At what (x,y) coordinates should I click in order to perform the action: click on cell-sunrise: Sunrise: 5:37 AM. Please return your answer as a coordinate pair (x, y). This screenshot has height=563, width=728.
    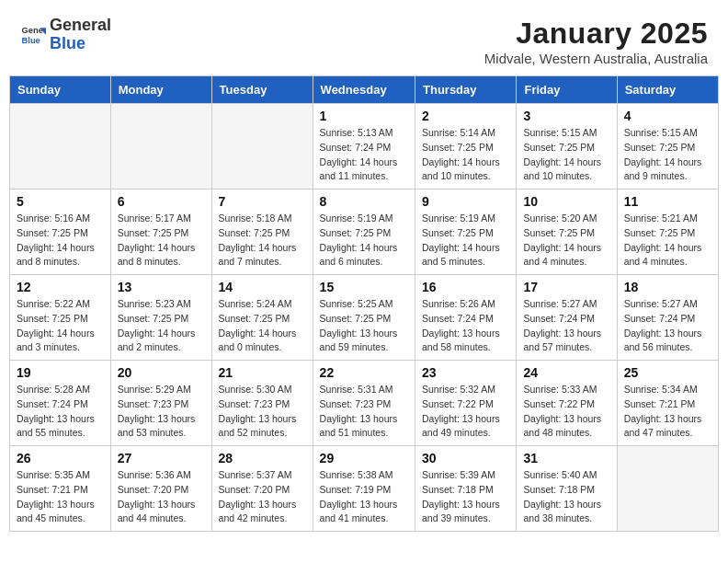
    Looking at the image, I should click on (256, 475).